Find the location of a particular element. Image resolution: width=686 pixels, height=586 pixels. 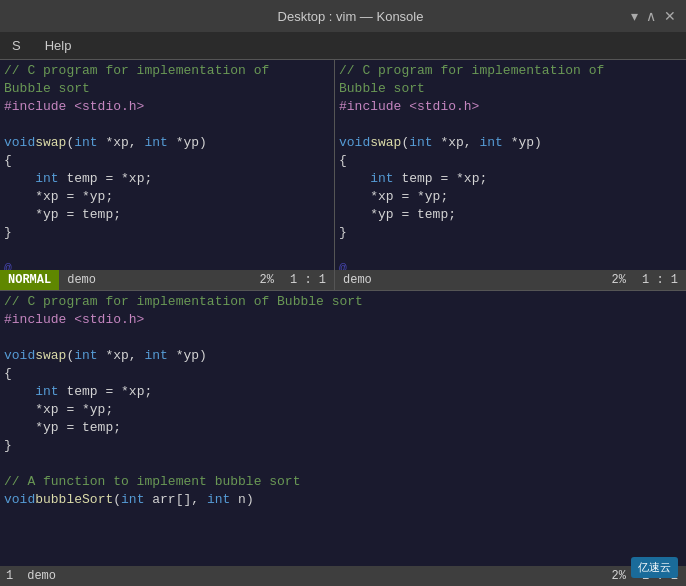

minimize-icon: ▾ is located at coordinates (634, 16).